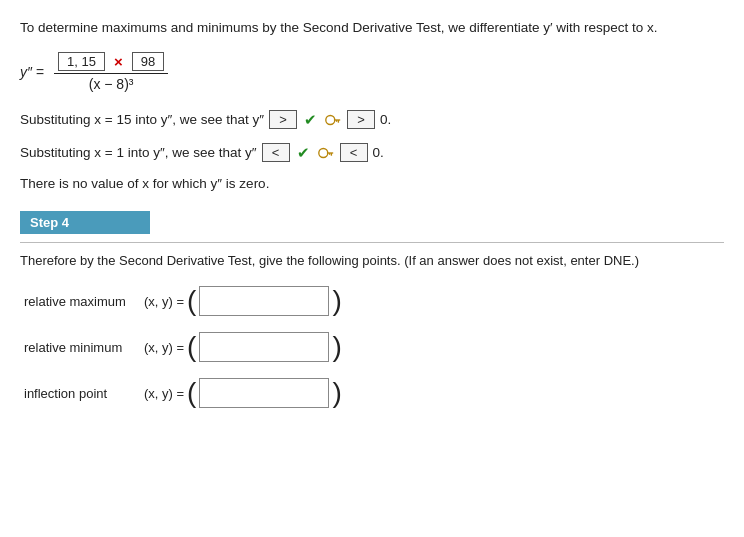 The width and height of the screenshot is (744, 537). What do you see at coordinates (336, 393) in the screenshot?
I see `inf-pt-close-paren: )` at bounding box center [336, 393].